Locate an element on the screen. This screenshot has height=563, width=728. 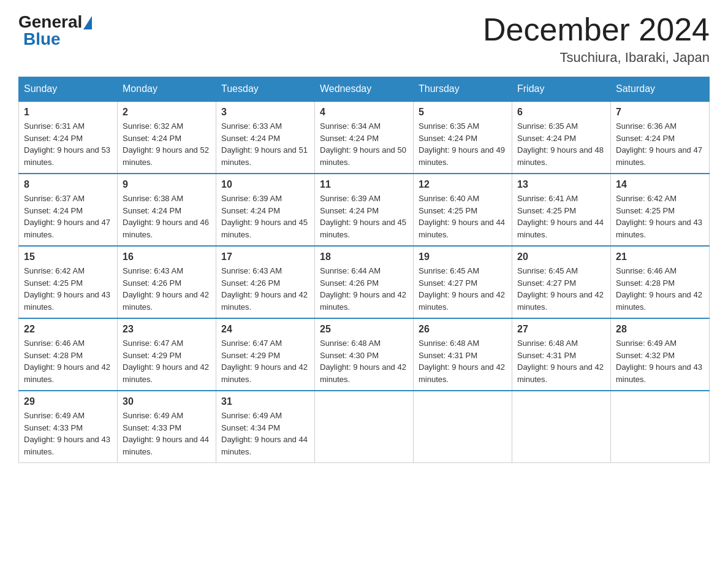
day-info: Sunrise: 6:48 AMSunset: 4:30 PMDaylight:… is located at coordinates (363, 361).